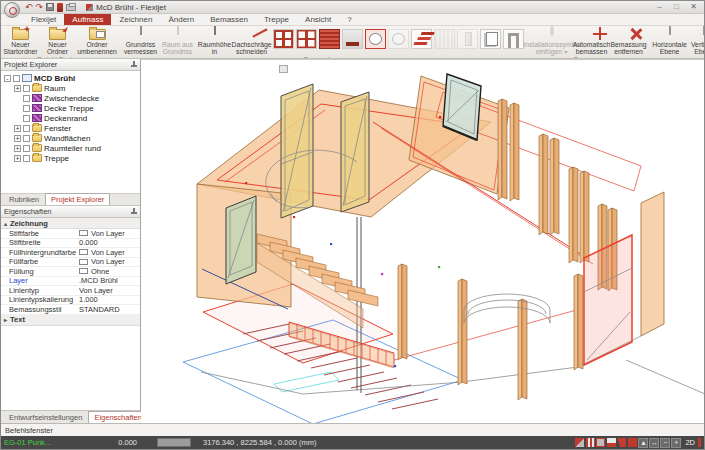  Describe the element at coordinates (376, 39) in the screenshot. I see `circle-tool-icon-selected` at that location.